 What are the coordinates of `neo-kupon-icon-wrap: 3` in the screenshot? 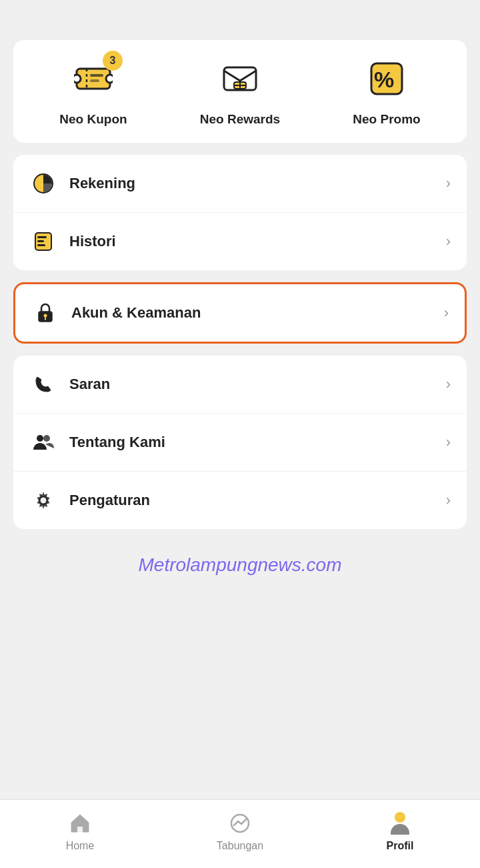 It's located at (93, 80).